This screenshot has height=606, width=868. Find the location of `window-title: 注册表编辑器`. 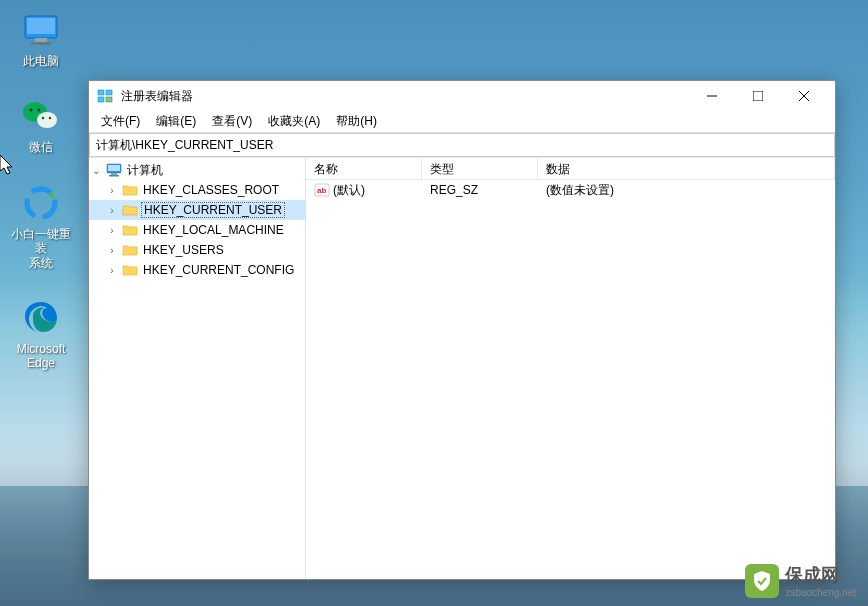

window-title: 注册表编辑器 is located at coordinates (405, 96).